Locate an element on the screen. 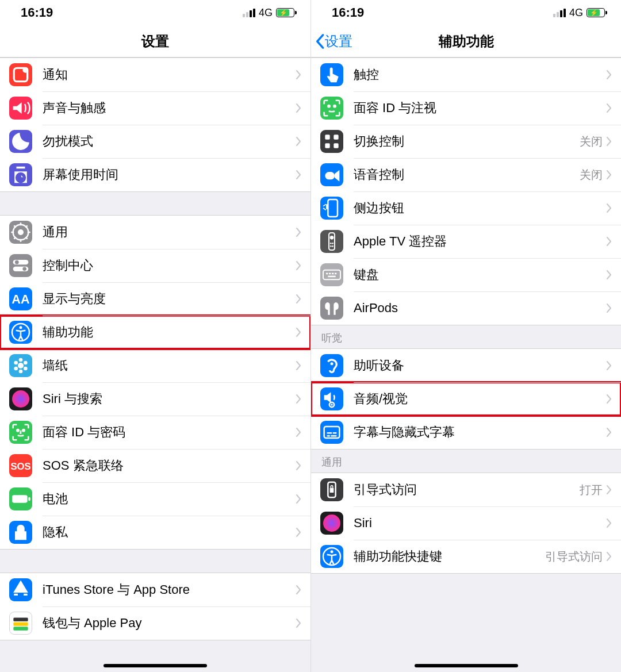  settings-row: 辅助功能 is located at coordinates (155, 332).